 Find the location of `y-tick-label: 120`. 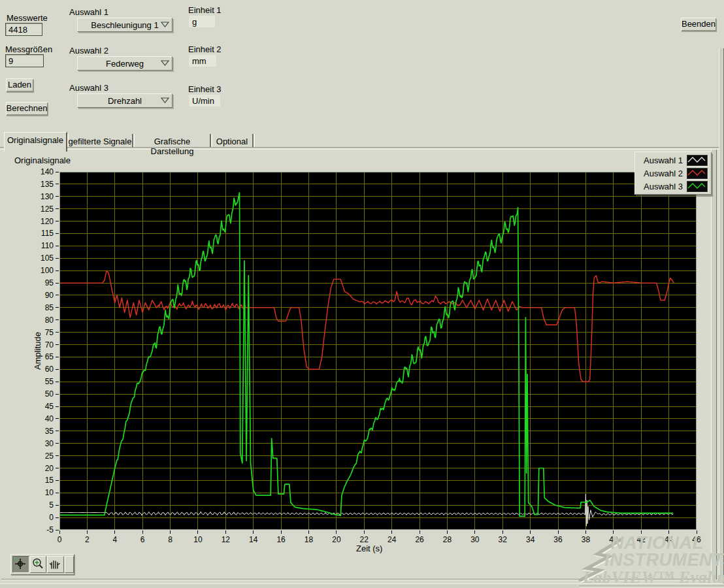

y-tick-label: 120 is located at coordinates (39, 221).